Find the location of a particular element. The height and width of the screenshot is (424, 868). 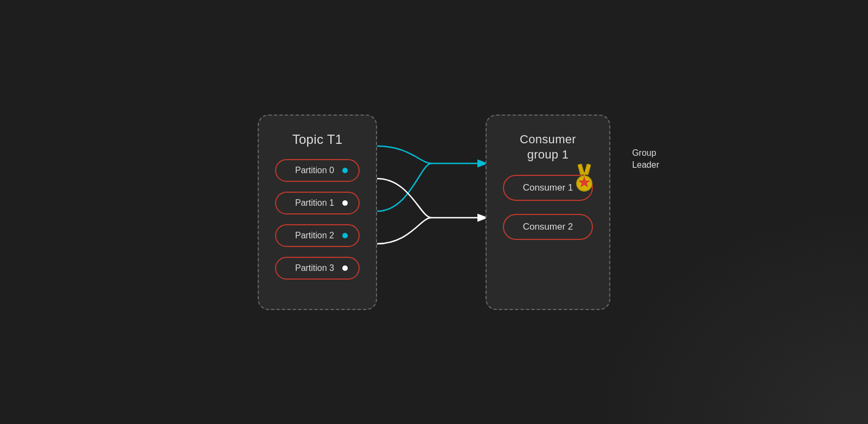

connector-svg is located at coordinates (431, 212).